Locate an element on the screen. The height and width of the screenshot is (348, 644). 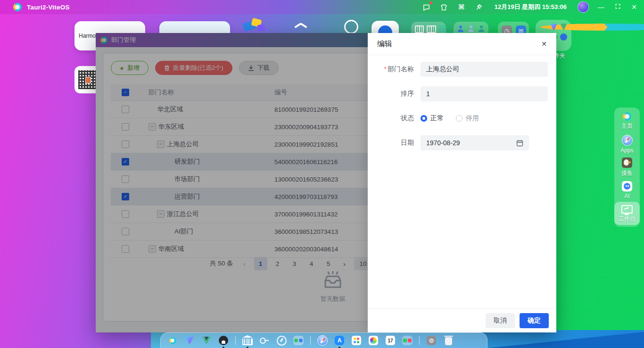
sort-label: 排序 is located at coordinates (395, 94).